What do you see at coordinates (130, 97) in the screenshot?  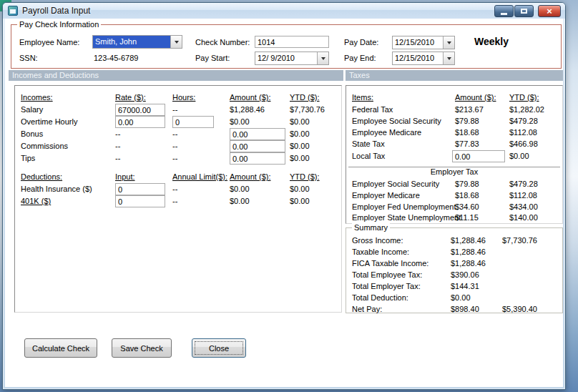 I see `rate-col-header: Rate ($):` at bounding box center [130, 97].